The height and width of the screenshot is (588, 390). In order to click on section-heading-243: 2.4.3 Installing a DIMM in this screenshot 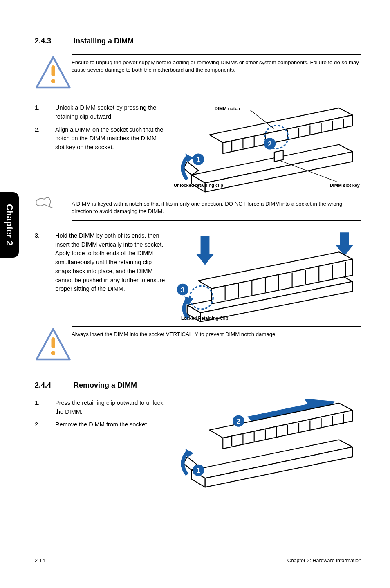, I will do `click(198, 41)`.